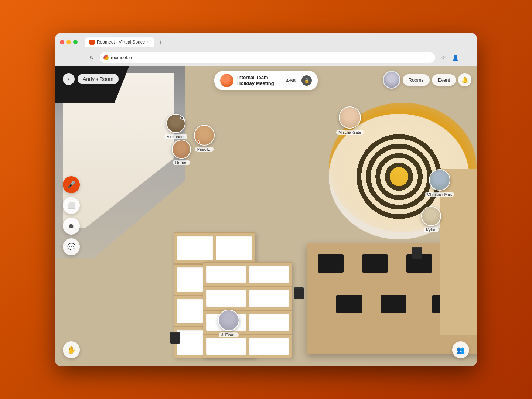 The height and width of the screenshot is (399, 532). Describe the element at coordinates (260, 83) in the screenshot. I see `meeting-title-line2: Holiday Meeting` at that location.